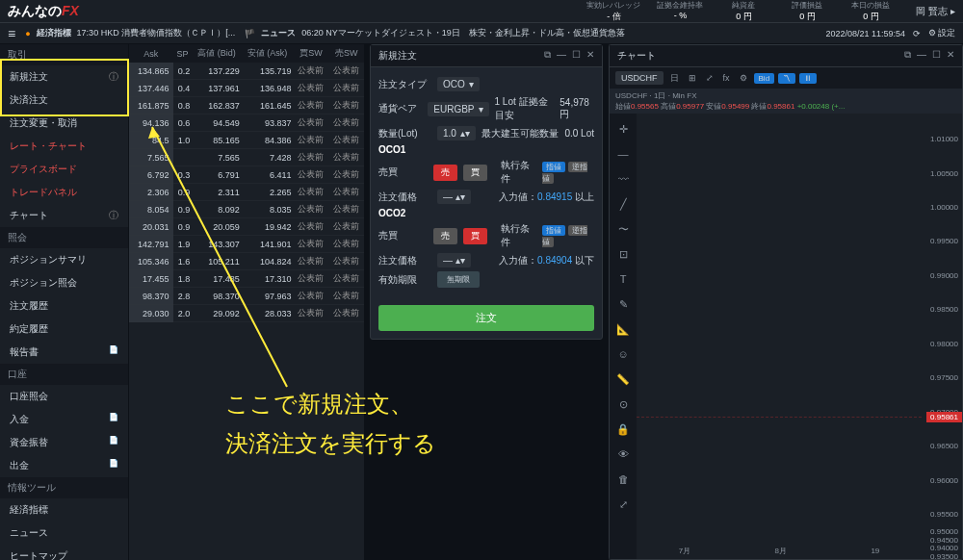 The width and height of the screenshot is (963, 560). I want to click on price-input-1: — ▴▾, so click(455, 196).